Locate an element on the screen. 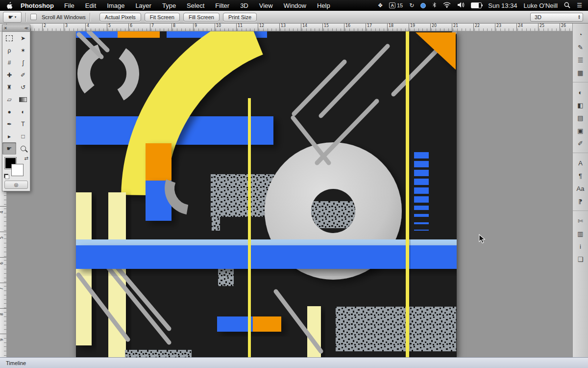  spotlight-search-icon is located at coordinates (567, 6).